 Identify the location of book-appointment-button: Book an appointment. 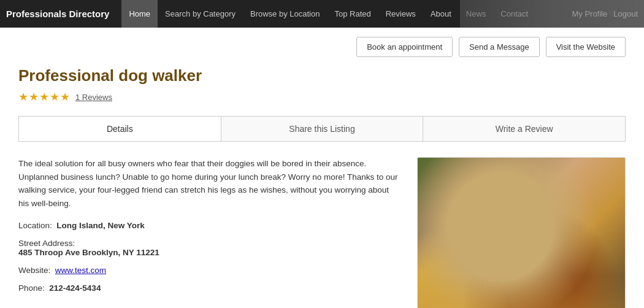
(405, 47).